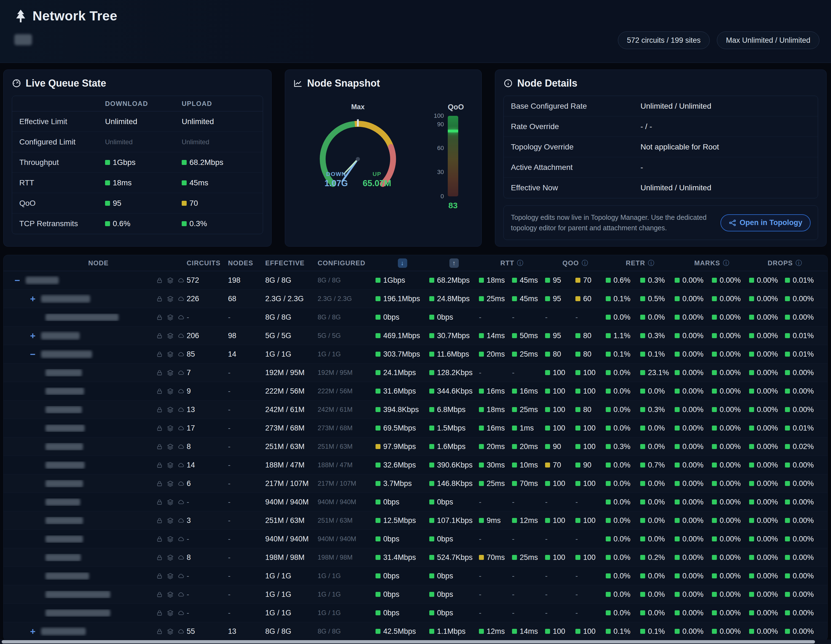 The height and width of the screenshot is (644, 831). Describe the element at coordinates (766, 223) in the screenshot. I see `open-in-topology-button: Open in Topology` at that location.